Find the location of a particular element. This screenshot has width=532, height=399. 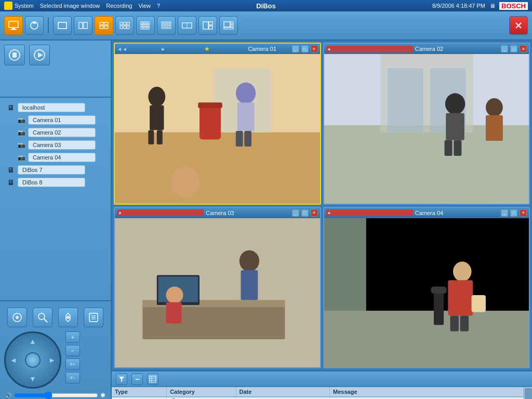

log-row: Video inputiInformation8/9/2006 4:10:45 … is located at coordinates (318, 398).